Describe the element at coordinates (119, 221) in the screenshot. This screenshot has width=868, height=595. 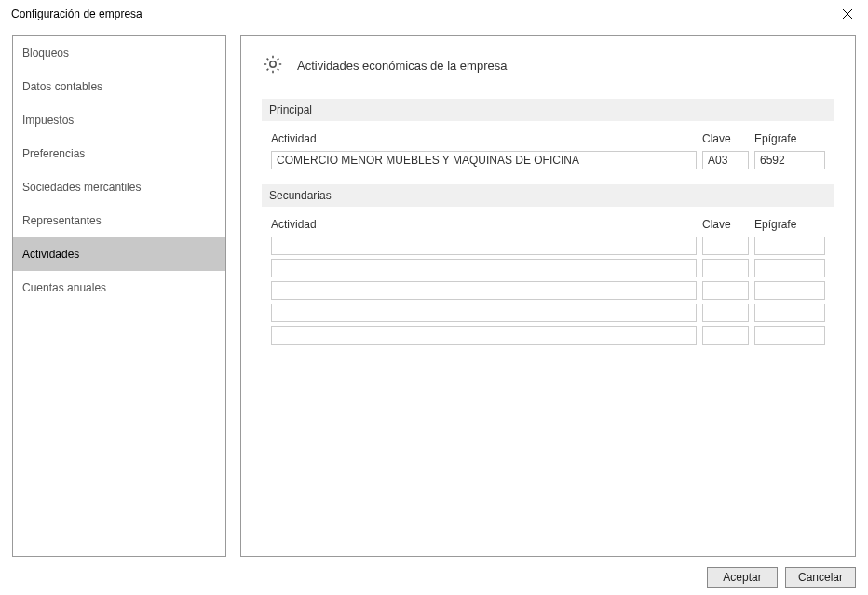
I see `sidebar-item-representantes: Representantes` at that location.